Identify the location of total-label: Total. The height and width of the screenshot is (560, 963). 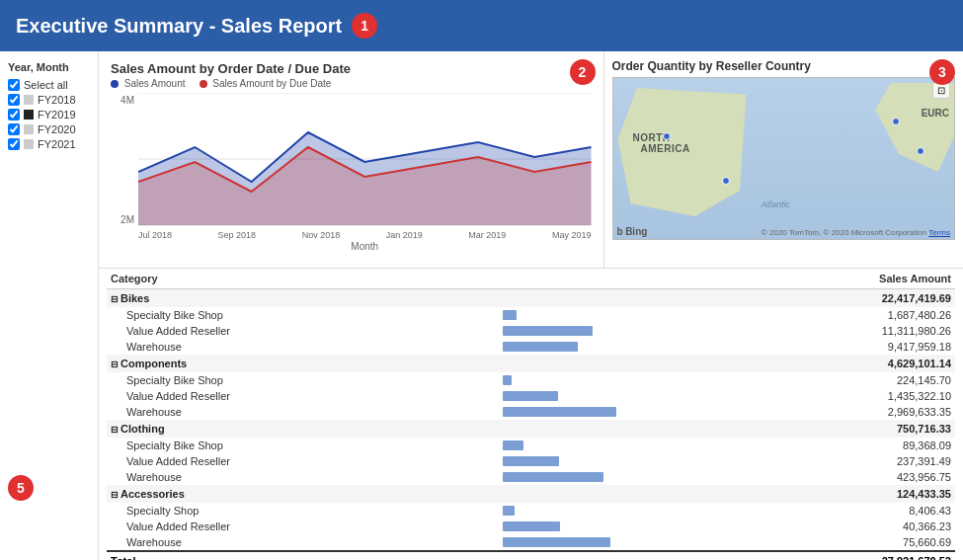
(294, 555).